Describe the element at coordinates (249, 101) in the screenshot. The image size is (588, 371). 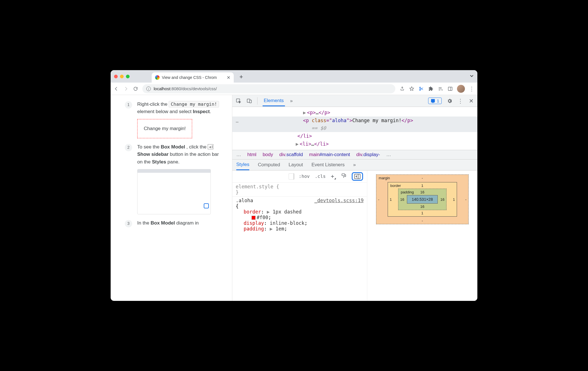
I see `device-toggle-icon` at that location.